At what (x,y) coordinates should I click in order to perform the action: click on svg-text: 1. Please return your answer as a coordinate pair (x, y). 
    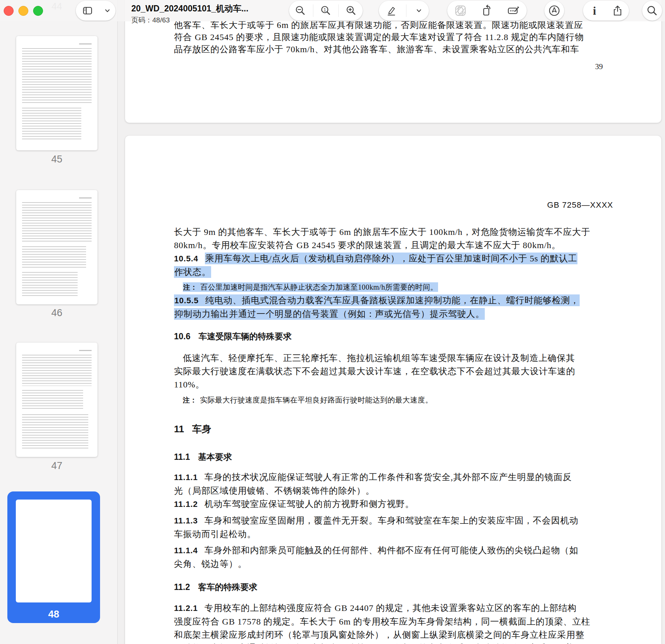
    Looking at the image, I should click on (325, 10).